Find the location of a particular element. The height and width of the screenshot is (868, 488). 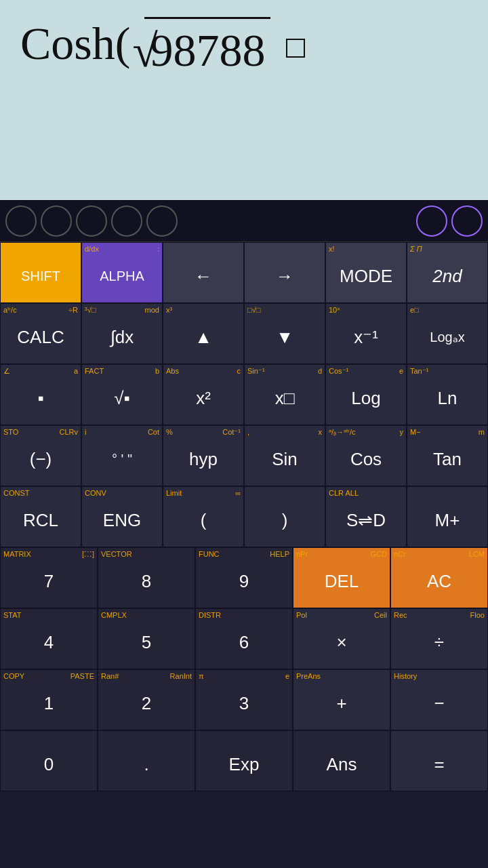

sqrt-symbol: √ is located at coordinates (145, 51).